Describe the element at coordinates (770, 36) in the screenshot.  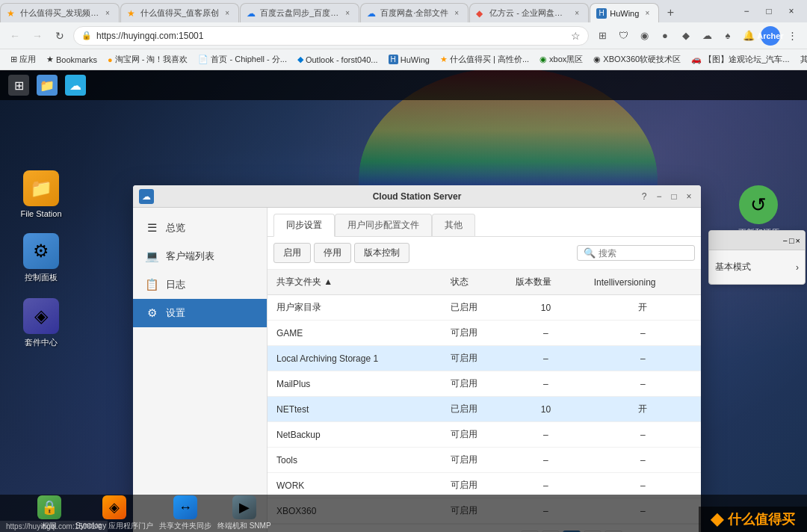
I see `profile-button: Archer` at that location.